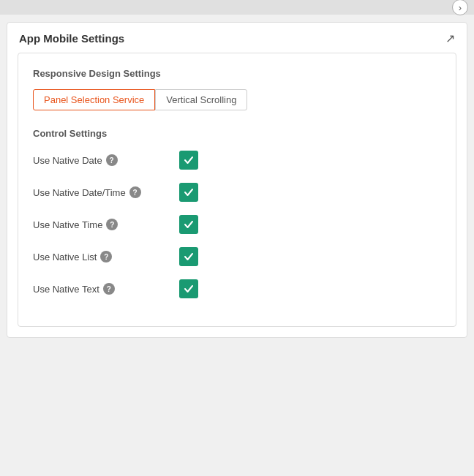 Image resolution: width=474 pixels, height=476 pixels. I want to click on control-row-use-native-time: Use Native Time ?, so click(237, 224).